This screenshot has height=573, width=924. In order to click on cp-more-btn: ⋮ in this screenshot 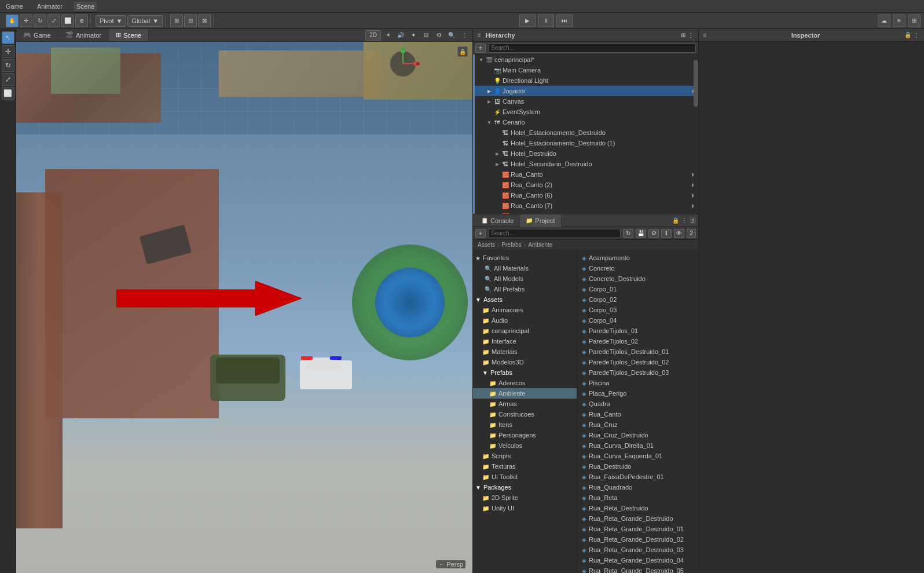, I will do `click(684, 220)`.